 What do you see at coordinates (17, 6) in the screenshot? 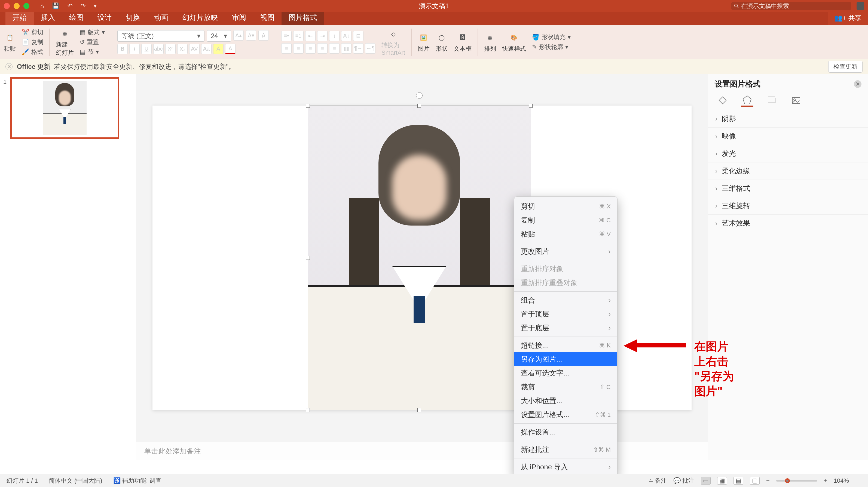
I see `minimize-window` at bounding box center [17, 6].